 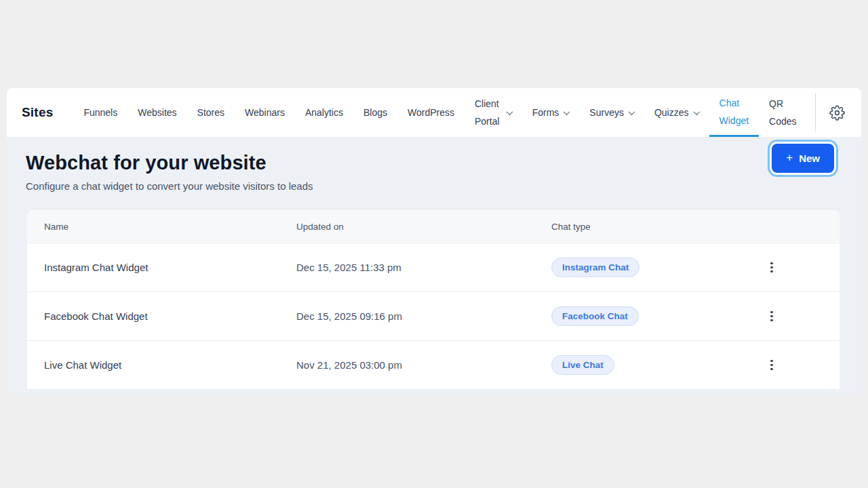 What do you see at coordinates (376, 113) in the screenshot?
I see `nav-item-blogs: Blogs` at bounding box center [376, 113].